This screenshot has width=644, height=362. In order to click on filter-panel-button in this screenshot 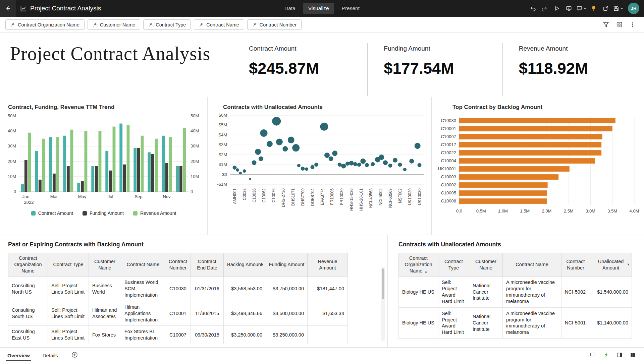, I will do `click(606, 25)`.